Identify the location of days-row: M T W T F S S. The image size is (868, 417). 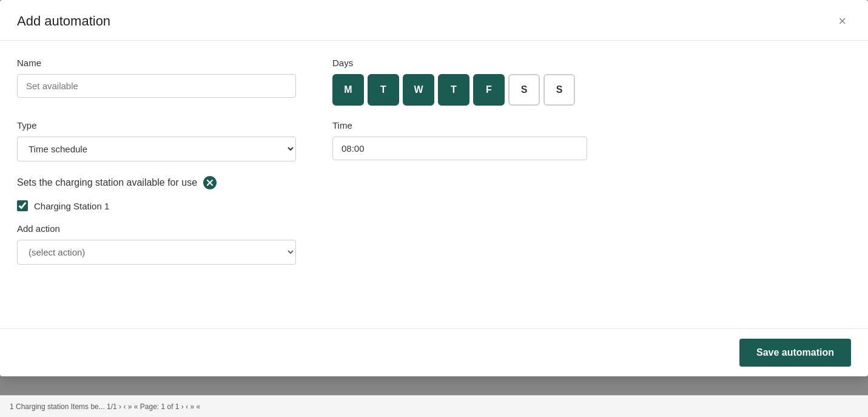
(592, 90).